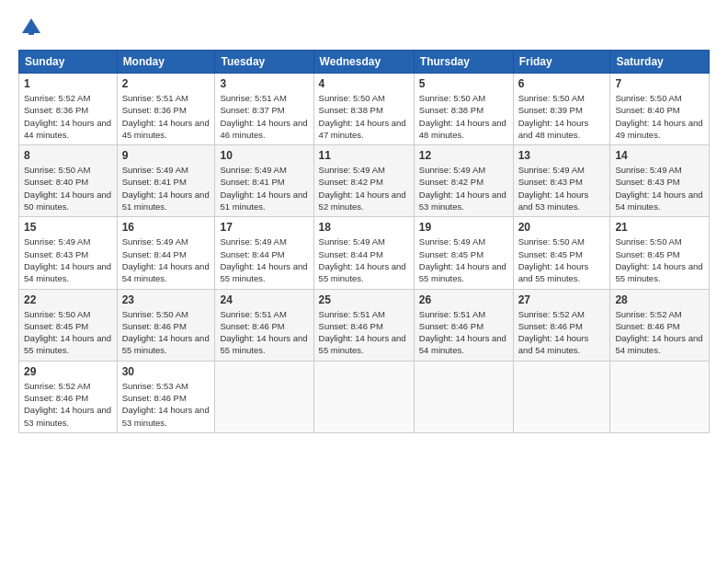 The width and height of the screenshot is (728, 563). What do you see at coordinates (68, 227) in the screenshot?
I see `day-number: 15` at bounding box center [68, 227].